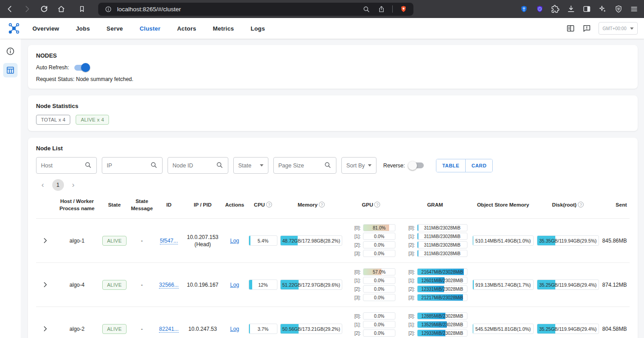  Describe the element at coordinates (198, 166) in the screenshot. I see `node-id-filter-input: Node ID` at that location.